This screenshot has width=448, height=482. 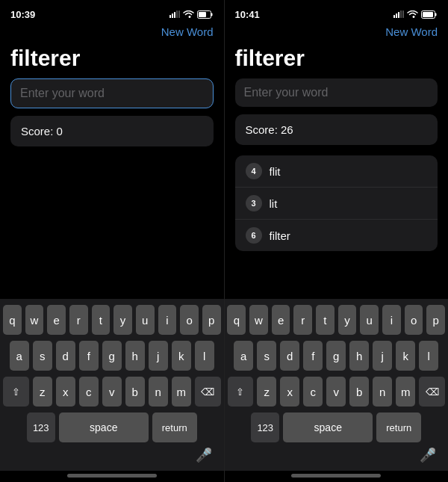 I want to click on battery-icon-right, so click(x=429, y=15).